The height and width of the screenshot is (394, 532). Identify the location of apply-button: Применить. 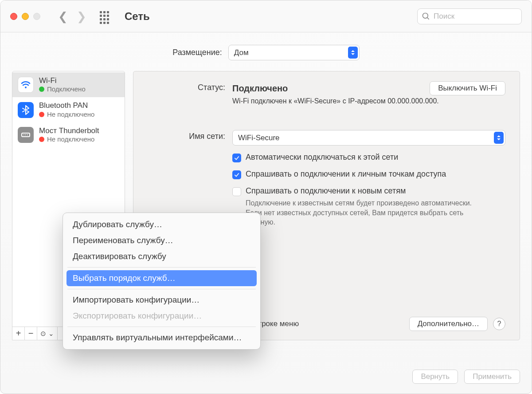
(492, 377).